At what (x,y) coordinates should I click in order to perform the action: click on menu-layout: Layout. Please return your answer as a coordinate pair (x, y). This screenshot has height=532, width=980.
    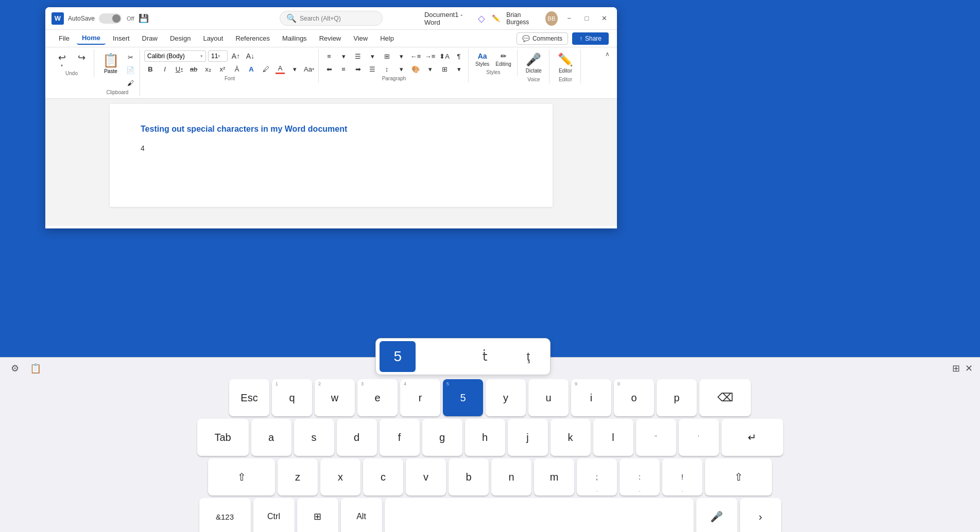
    Looking at the image, I should click on (213, 38).